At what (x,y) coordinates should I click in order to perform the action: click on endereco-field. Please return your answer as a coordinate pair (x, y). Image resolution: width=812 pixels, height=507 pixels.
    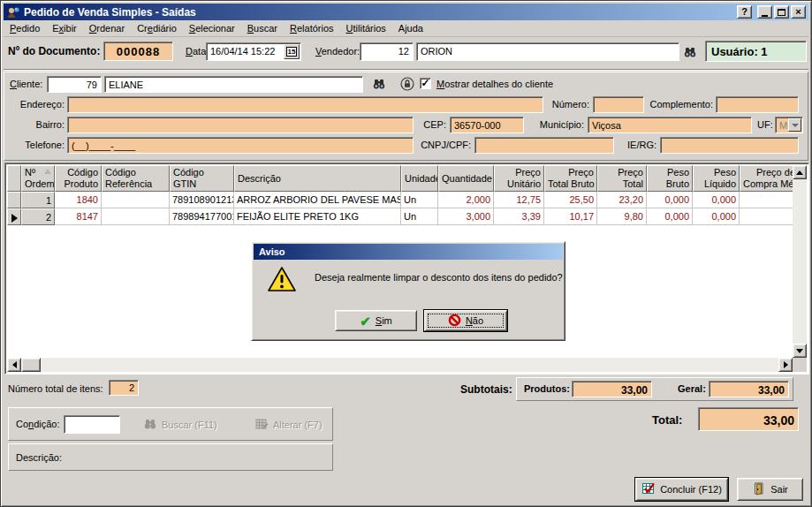
    Looking at the image, I should click on (306, 104).